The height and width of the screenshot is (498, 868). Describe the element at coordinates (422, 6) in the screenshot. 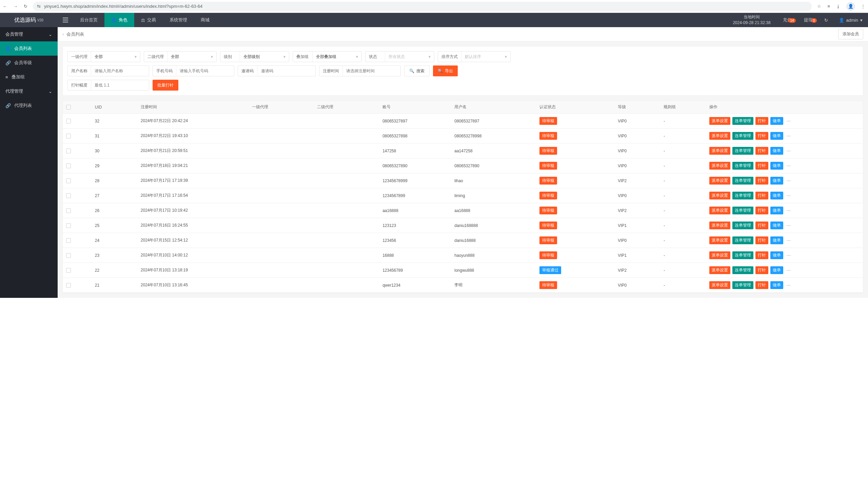

I see `url-bar: ⇆ yinyue1.hwym.shop/admin/index.html#/ad…` at that location.